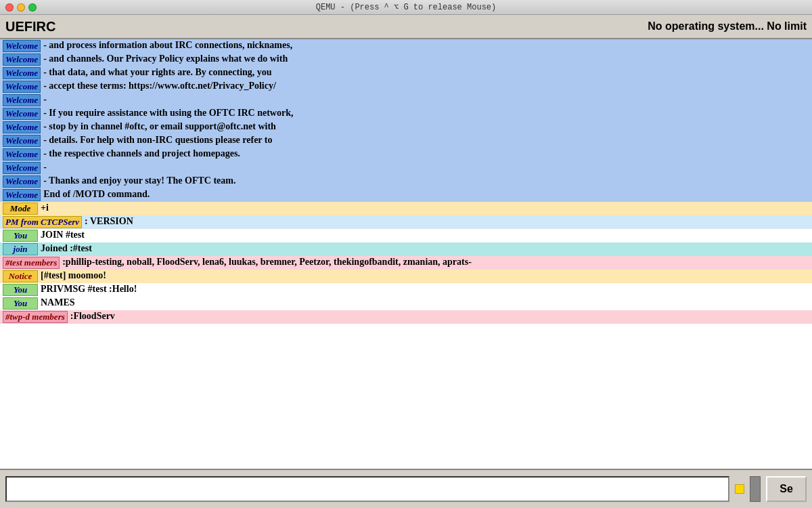 The height and width of the screenshot is (508, 812). I want to click on title-bar-buttons, so click(21, 7).